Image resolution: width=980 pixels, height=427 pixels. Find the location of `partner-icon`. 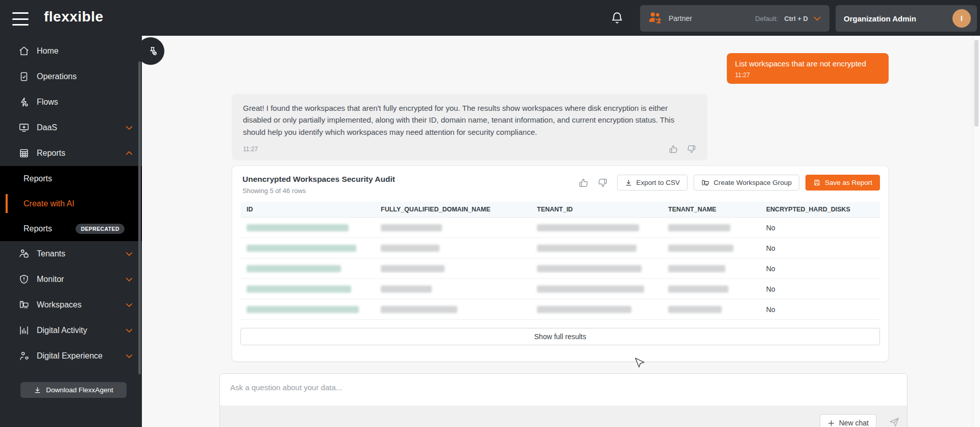

partner-icon is located at coordinates (655, 18).